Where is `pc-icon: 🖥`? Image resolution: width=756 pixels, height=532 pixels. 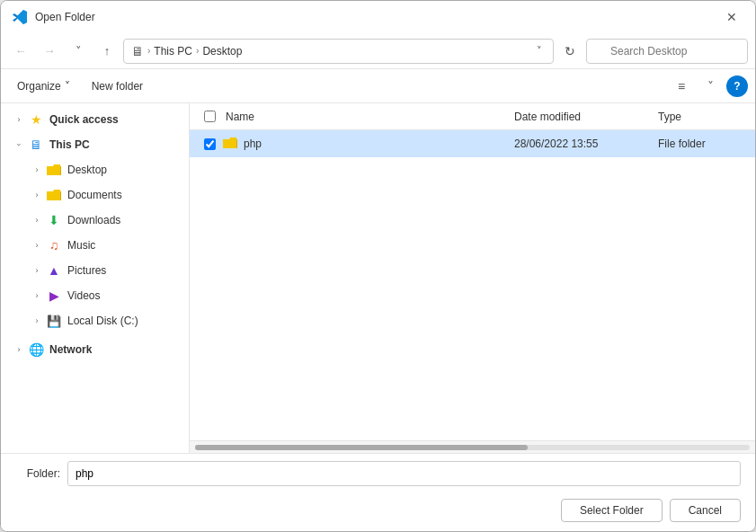
pc-icon: 🖥 is located at coordinates (36, 145).